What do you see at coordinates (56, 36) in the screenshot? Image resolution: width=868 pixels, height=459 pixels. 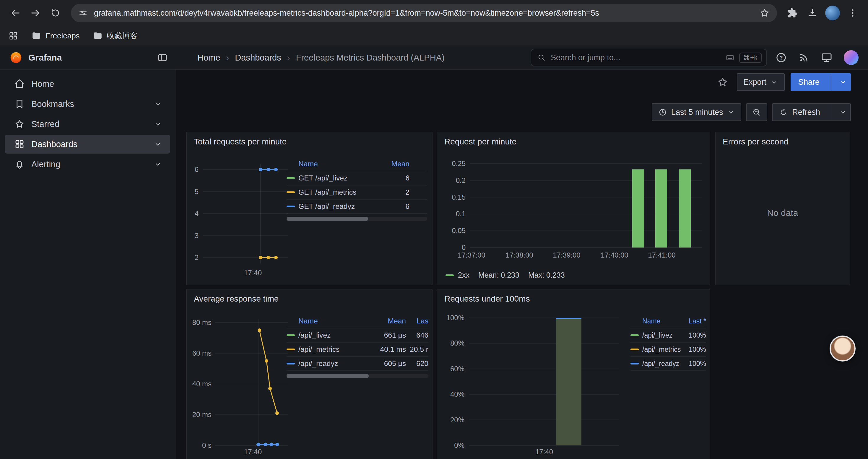 I see `bookmark-folder-freeleaps: Freeleaps` at bounding box center [56, 36].